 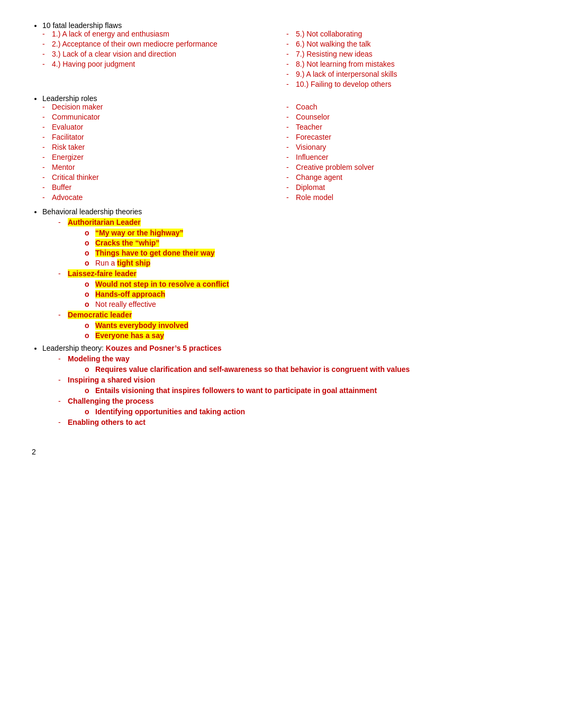 What do you see at coordinates (409, 153) in the screenshot?
I see `roles-right-col: - Coach - Counselor - Teacher - Forecast…` at bounding box center [409, 153].